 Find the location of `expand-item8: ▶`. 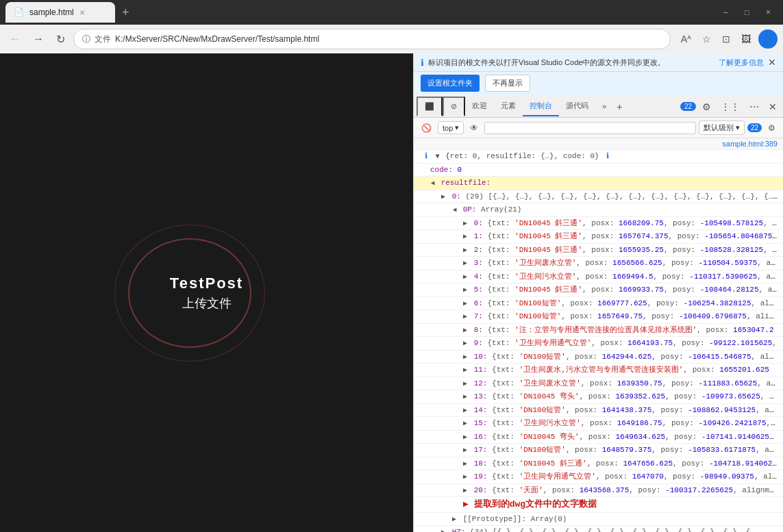

expand-item8: ▶ is located at coordinates (465, 330).